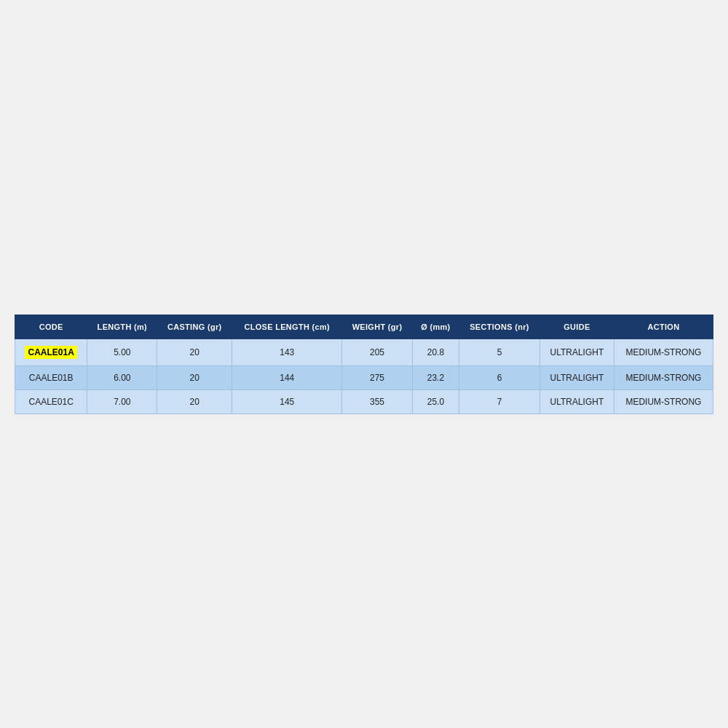  Describe the element at coordinates (663, 352) in the screenshot. I see `cell-action-1: MEDIUM-STRONG` at that location.